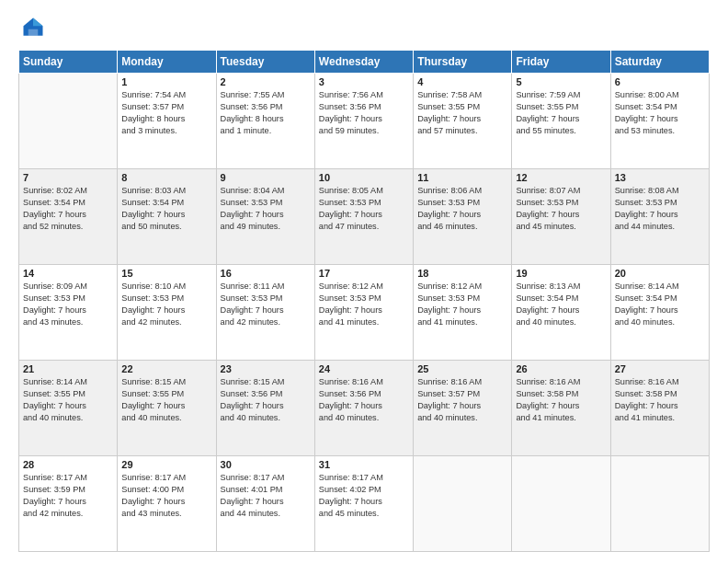 The image size is (728, 563). What do you see at coordinates (561, 304) in the screenshot?
I see `day-info: Sunrise: 8:13 AMSunset: 3:54 PMDaylight:…` at bounding box center [561, 304].